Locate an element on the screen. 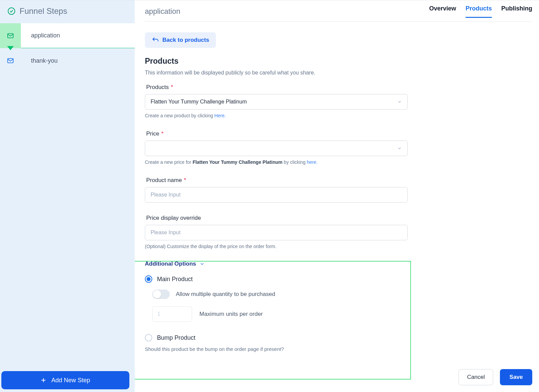  max-units-label: Maximum units per order is located at coordinates (231, 314).